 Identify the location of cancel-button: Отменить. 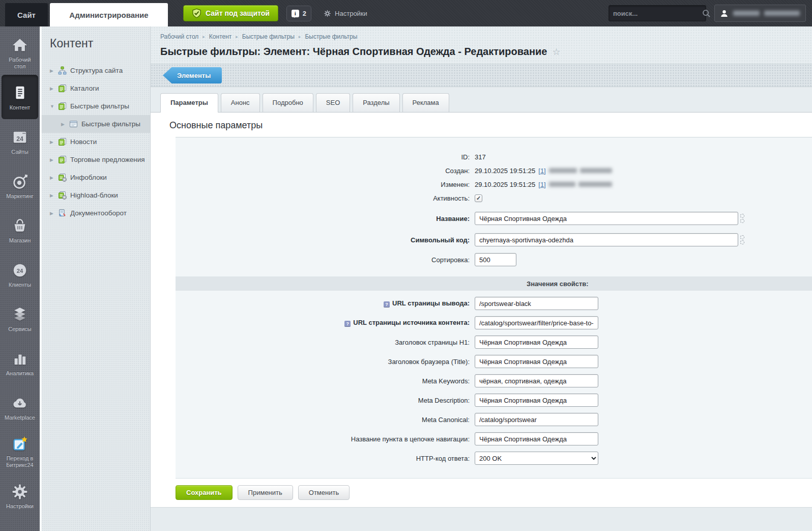
(324, 493).